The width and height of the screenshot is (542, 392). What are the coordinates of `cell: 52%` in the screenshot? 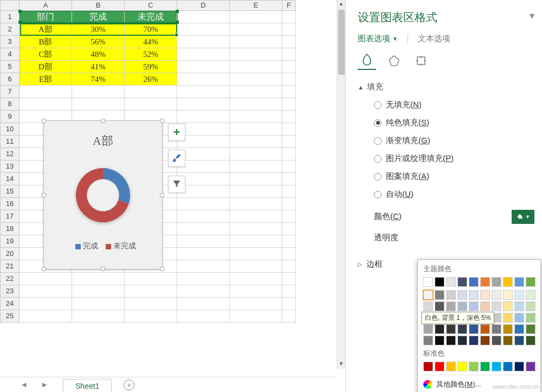 It's located at (151, 54).